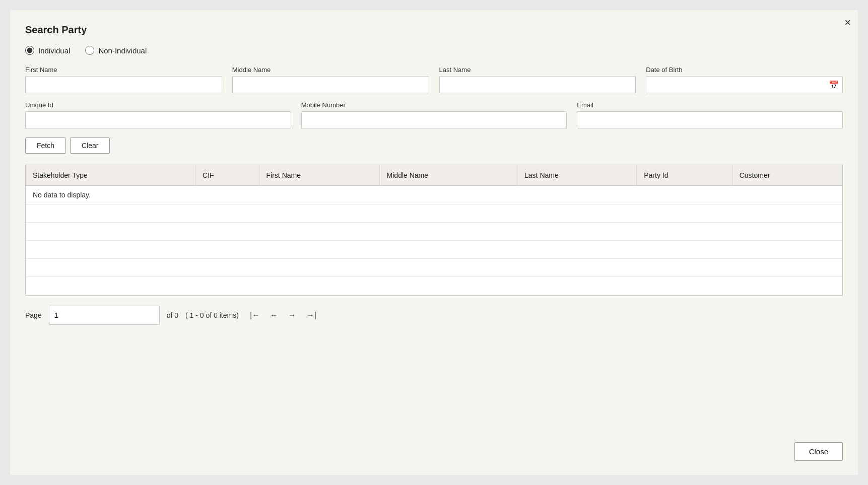  Describe the element at coordinates (434, 50) in the screenshot. I see `party-type-radio-group: Individual Non-Individual` at that location.